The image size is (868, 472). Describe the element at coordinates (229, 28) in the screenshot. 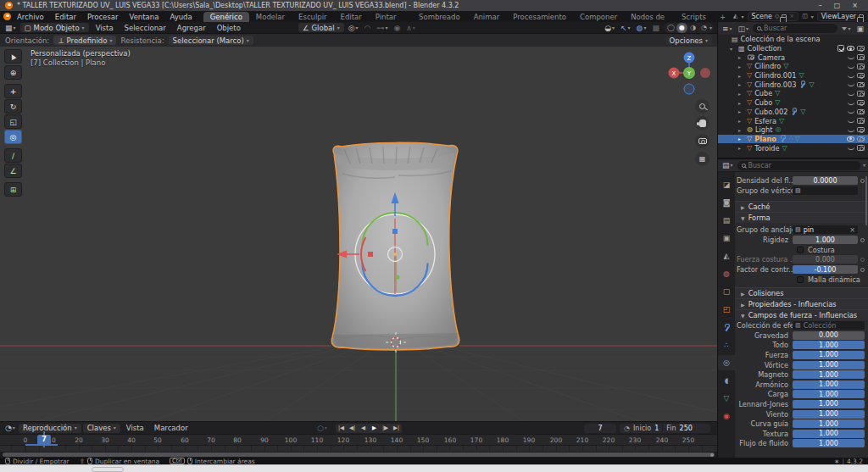

I see `menu-objeto: Objeto` at that location.